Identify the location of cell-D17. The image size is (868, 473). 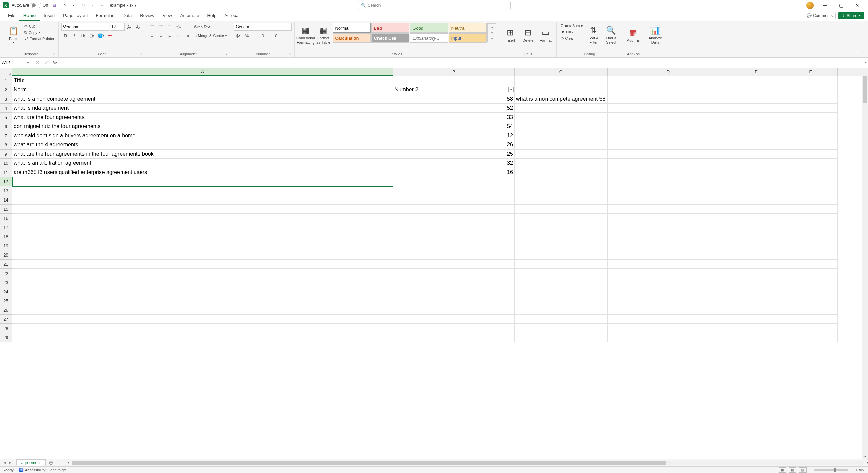
(668, 228).